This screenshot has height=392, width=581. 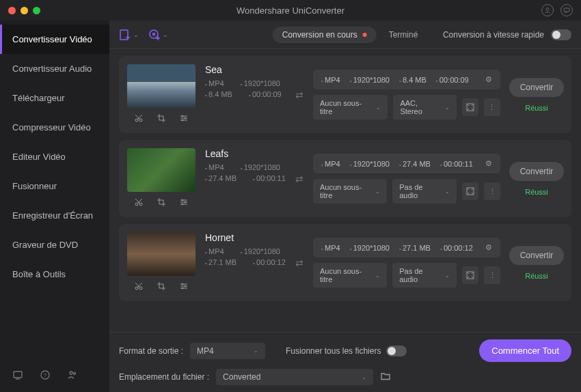 I want to click on help-icon: ?, so click(x=45, y=376).